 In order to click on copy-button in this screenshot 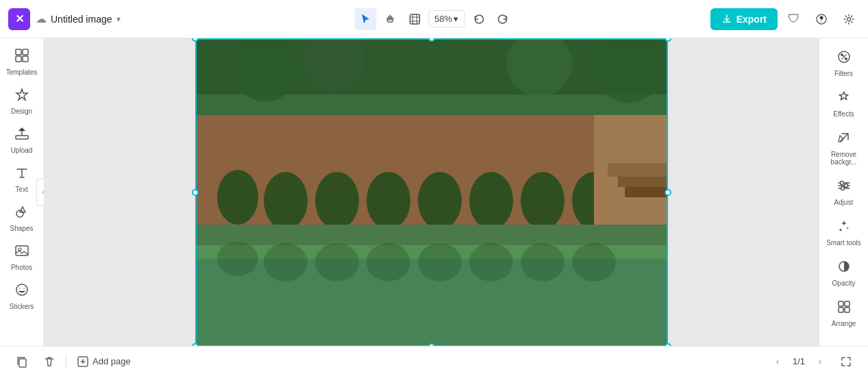, I will do `click(22, 362)`.